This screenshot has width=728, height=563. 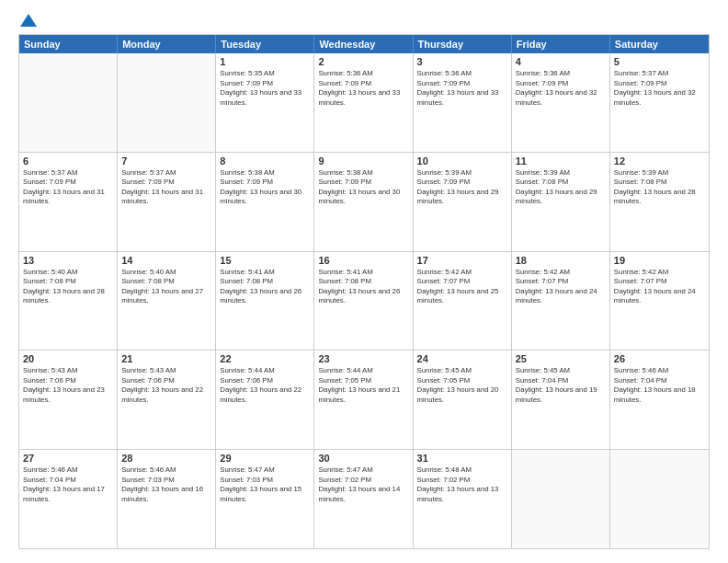 What do you see at coordinates (363, 62) in the screenshot?
I see `day-number: 2` at bounding box center [363, 62].